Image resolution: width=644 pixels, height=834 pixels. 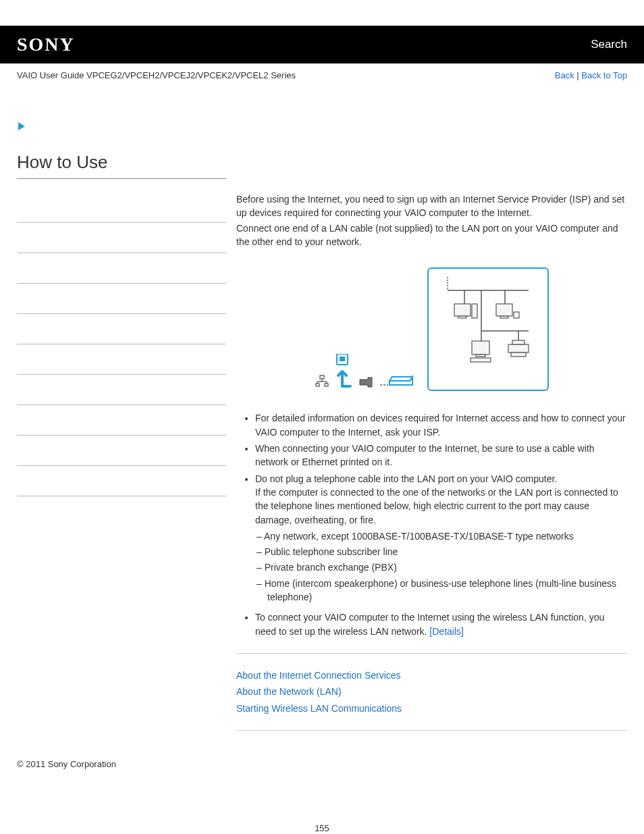 What do you see at coordinates (432, 708) in the screenshot?
I see `related-link: Starting Wireless LAN Communications` at bounding box center [432, 708].